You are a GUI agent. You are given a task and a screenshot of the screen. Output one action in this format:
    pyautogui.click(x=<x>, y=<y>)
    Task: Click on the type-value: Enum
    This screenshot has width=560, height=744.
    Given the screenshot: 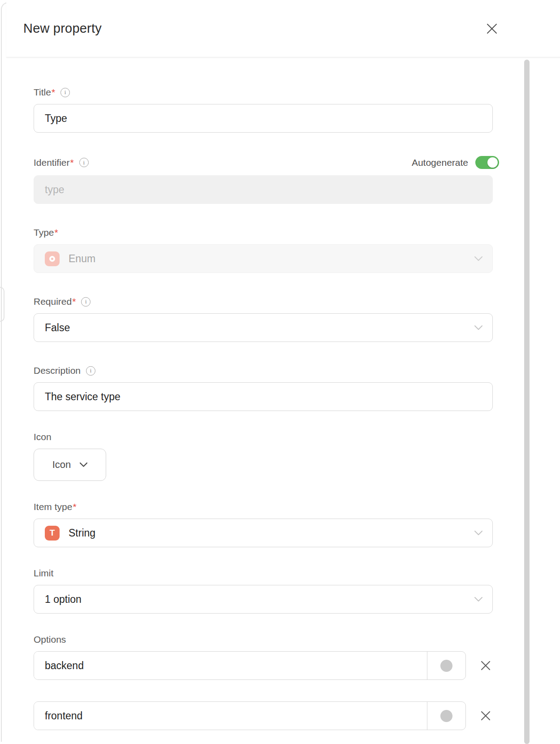 What is the action you would take?
    pyautogui.click(x=82, y=259)
    